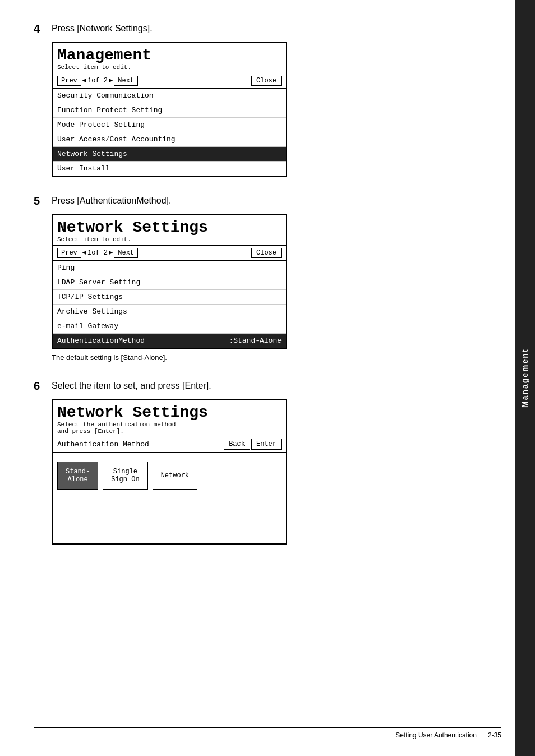 The width and height of the screenshot is (535, 756). Describe the element at coordinates (169, 312) in the screenshot. I see `step5-item-3: Archive Settings` at that location.